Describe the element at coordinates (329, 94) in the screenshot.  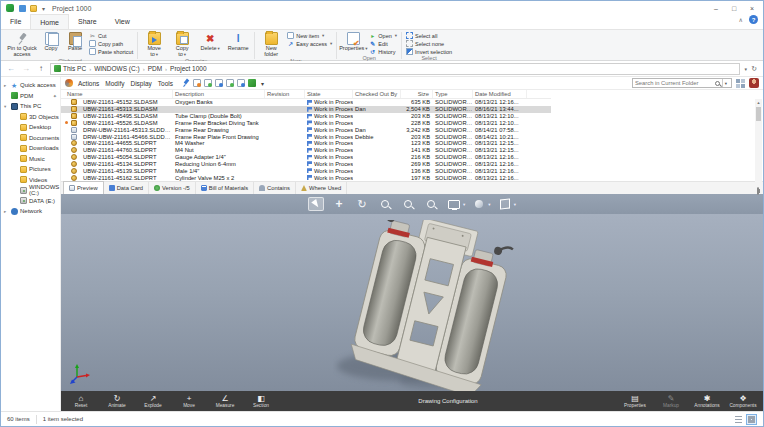
I see `column-header-state: State` at that location.